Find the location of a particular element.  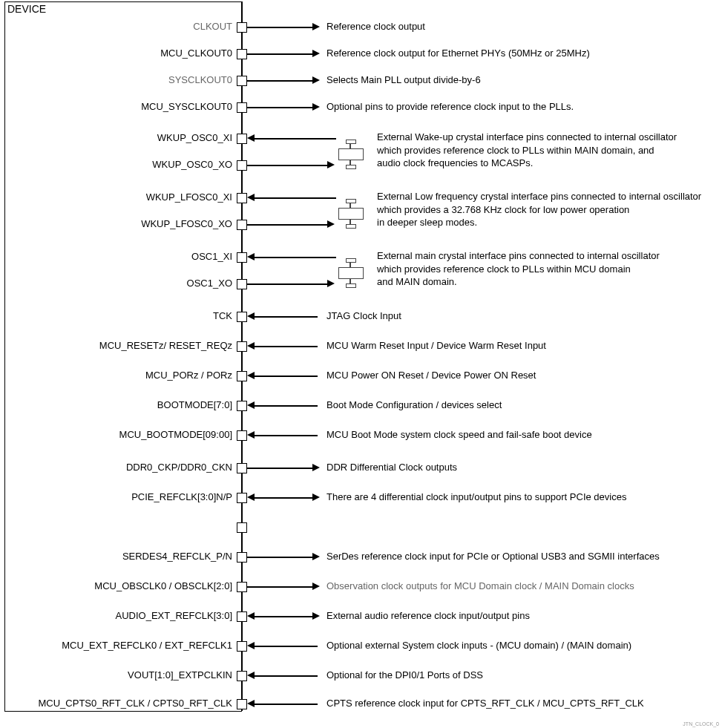

pin-row: PCIE_REFCLK[3:0]N/PThere are 4 different… is located at coordinates (361, 499).